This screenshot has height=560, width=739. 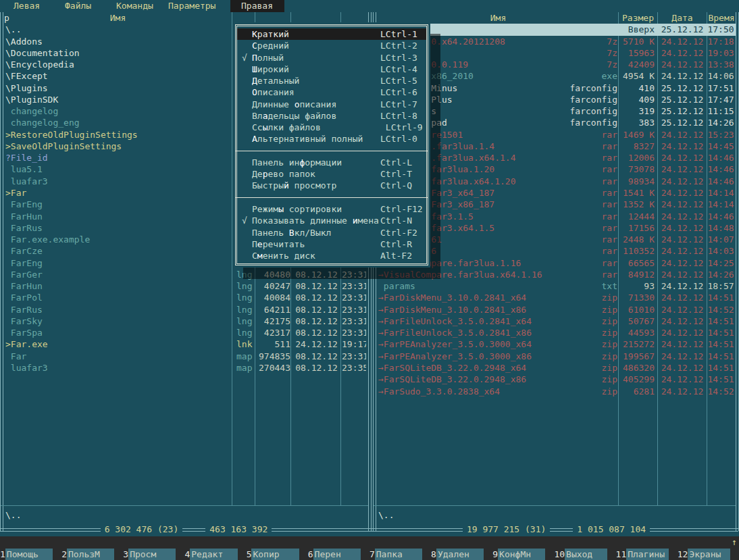 I want to click on file-size: 1541 K, so click(x=636, y=193).